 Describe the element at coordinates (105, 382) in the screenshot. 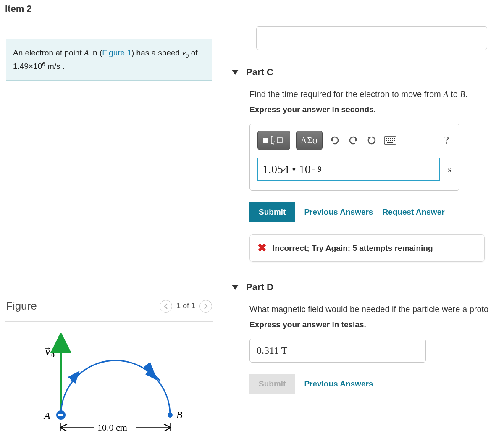

I see `figure-diagram: v → 0 A B 10.0 cm` at that location.